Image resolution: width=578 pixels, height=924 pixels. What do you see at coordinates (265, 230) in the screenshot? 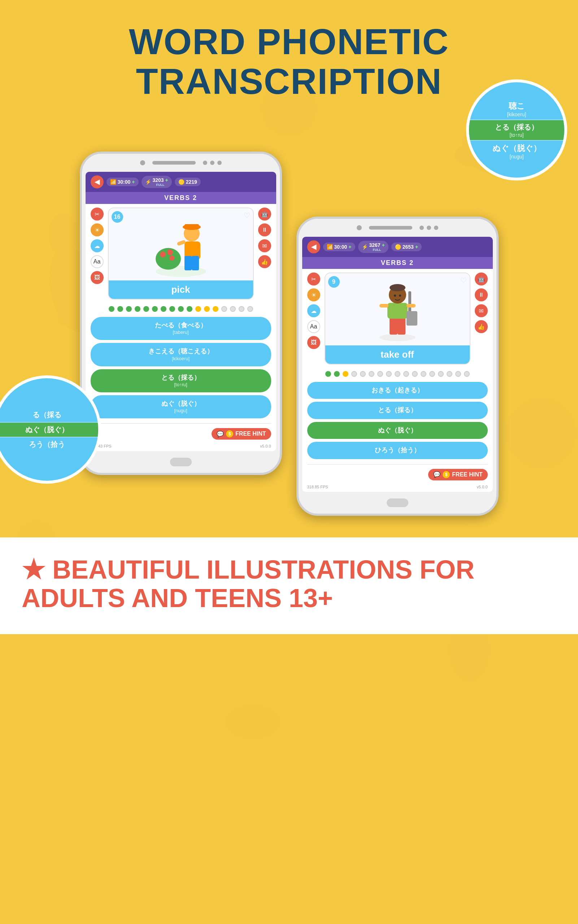
I see `pause-icon-left: ⏸` at bounding box center [265, 230].